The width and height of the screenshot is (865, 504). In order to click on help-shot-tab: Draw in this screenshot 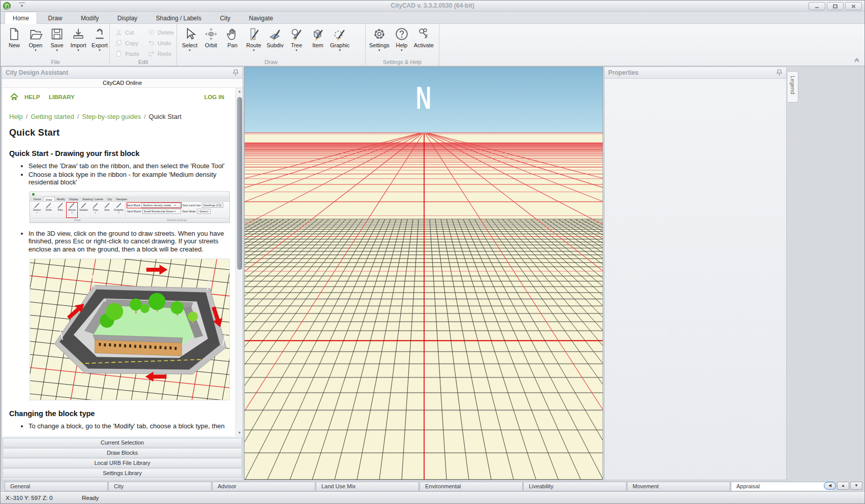, I will do `click(49, 199)`.